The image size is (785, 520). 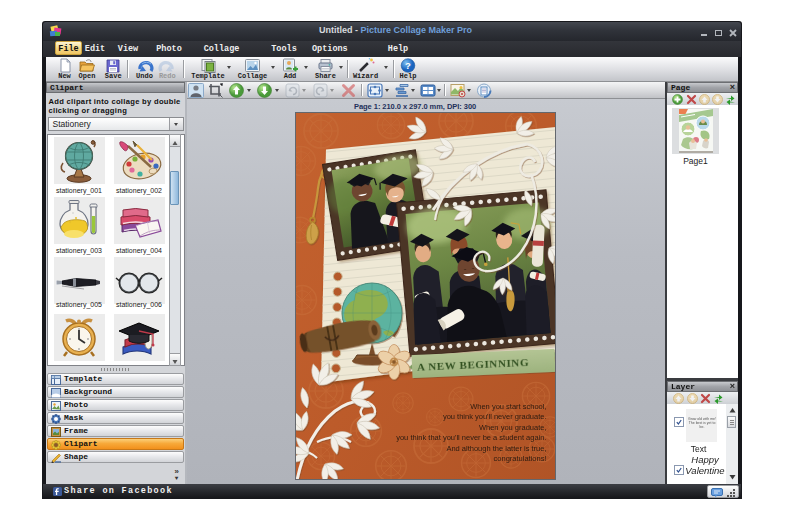 I want to click on svg-text:And although the latter is tru: And although the latter is true,, so click(x=496, y=448).